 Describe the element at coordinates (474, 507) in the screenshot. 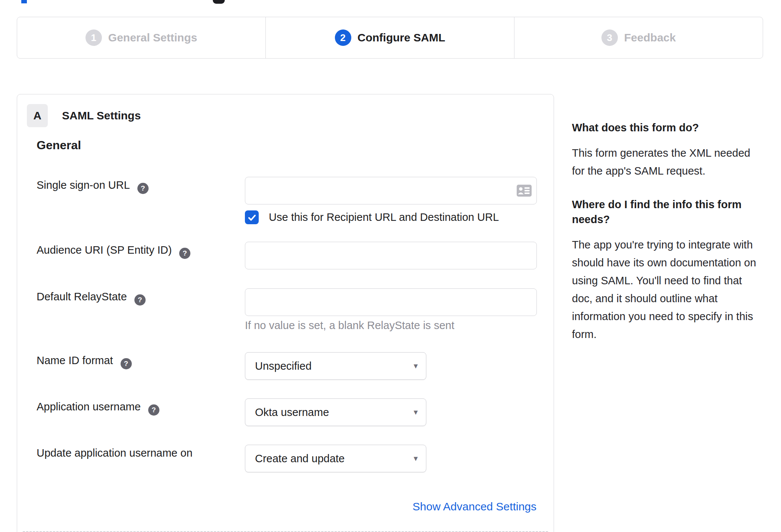

I see `show-advanced-settings-link: Show Advanced Settings` at that location.